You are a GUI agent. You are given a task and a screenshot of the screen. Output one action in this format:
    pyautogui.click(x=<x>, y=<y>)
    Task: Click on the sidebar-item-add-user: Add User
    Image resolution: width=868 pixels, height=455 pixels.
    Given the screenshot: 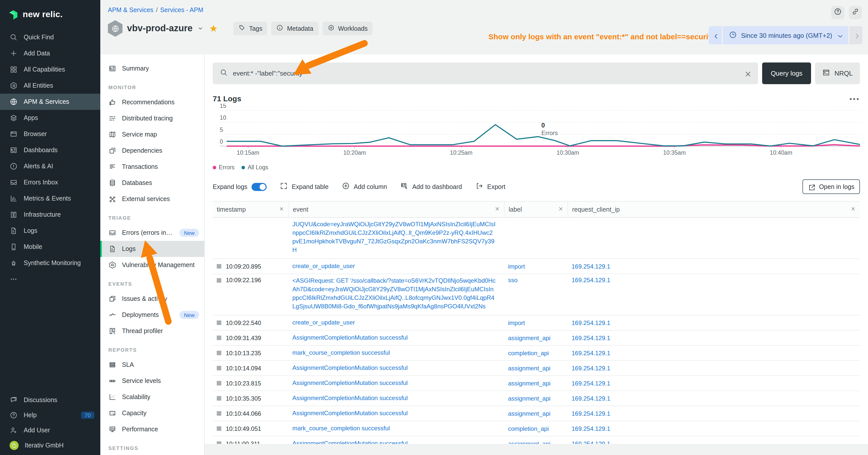 What is the action you would take?
    pyautogui.click(x=50, y=430)
    